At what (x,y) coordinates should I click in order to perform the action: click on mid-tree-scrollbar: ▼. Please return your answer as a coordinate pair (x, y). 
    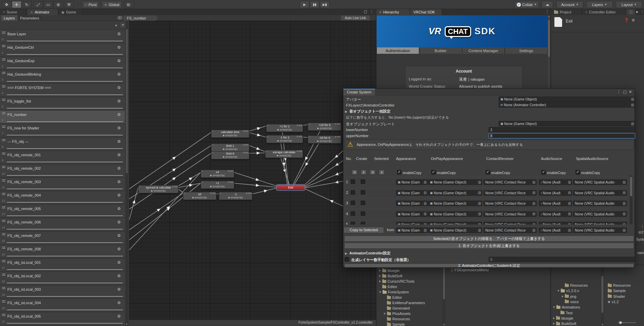
    Looking at the image, I should click on (444, 296).